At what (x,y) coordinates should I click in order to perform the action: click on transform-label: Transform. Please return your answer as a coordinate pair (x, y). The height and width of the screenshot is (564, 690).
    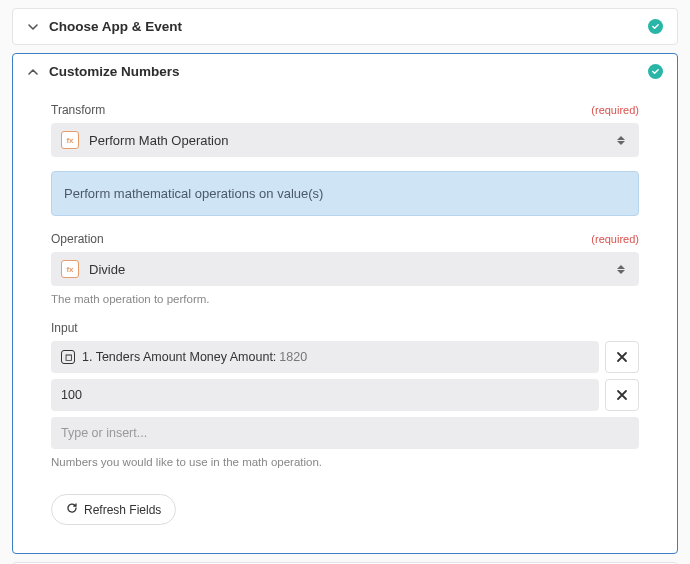
    Looking at the image, I should click on (321, 110).